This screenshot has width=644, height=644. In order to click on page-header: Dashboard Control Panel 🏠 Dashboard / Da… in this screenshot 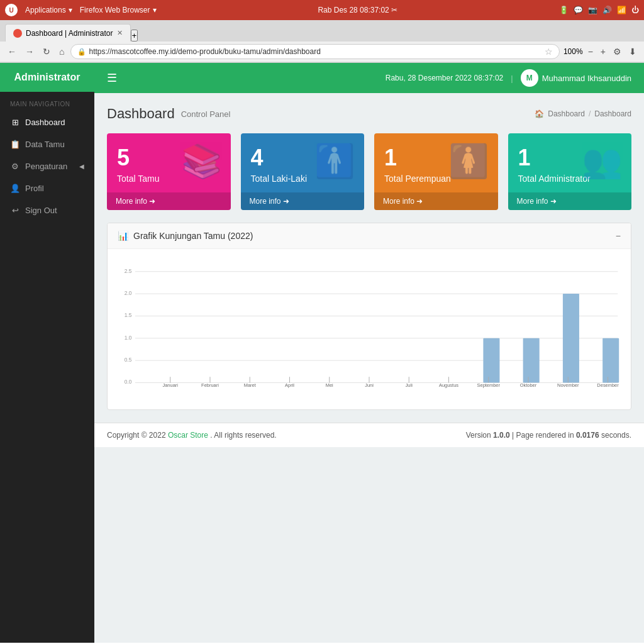, I will do `click(369, 114)`.